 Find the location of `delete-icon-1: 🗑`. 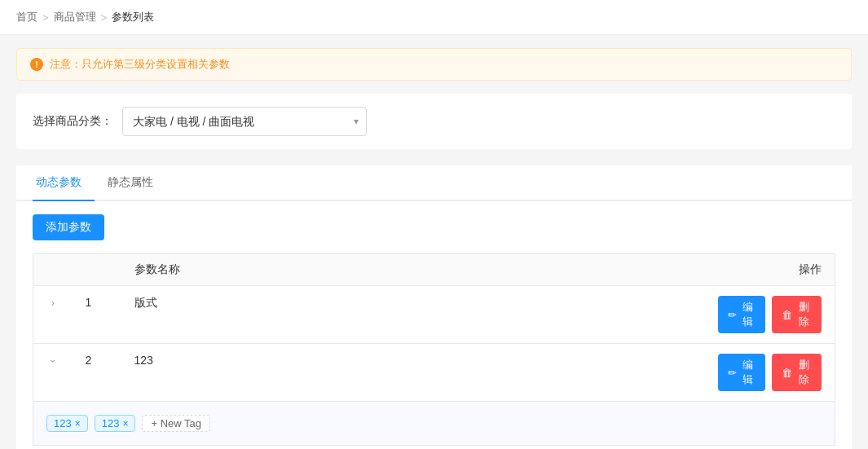

delete-icon-1: 🗑 is located at coordinates (787, 315).